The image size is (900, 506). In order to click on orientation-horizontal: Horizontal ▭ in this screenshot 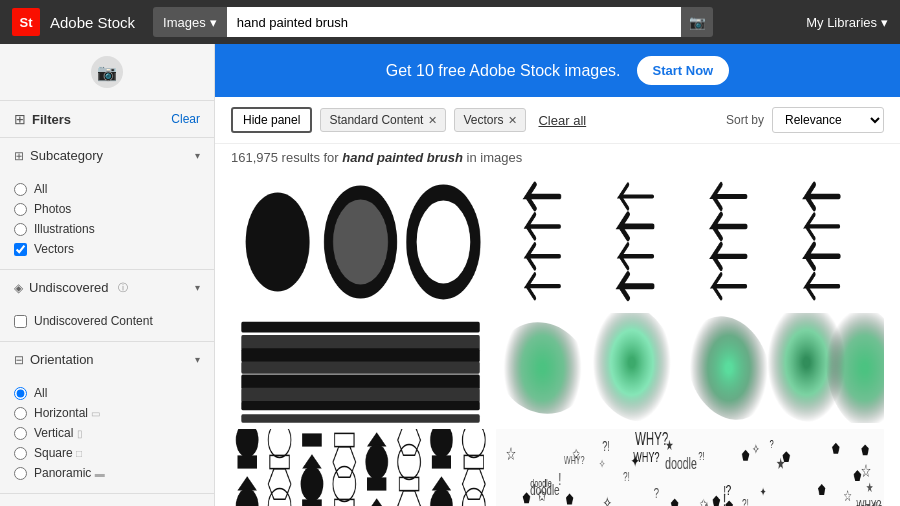, I will do `click(107, 413)`.